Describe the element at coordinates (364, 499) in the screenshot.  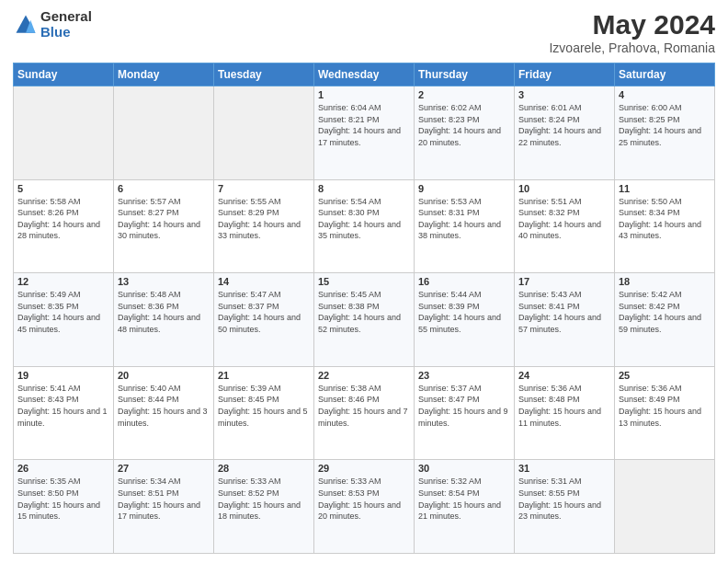
I see `day-info: Sunrise: 5:33 AM Sunset: 8:53 PM Dayligh…` at that location.